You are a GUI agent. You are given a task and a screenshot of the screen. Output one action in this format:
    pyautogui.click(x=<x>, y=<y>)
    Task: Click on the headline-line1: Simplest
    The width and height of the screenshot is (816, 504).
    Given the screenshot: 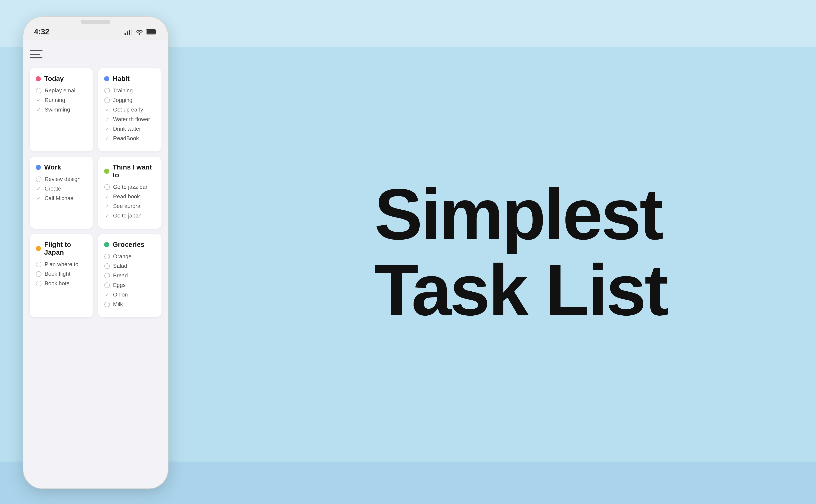 What is the action you would take?
    pyautogui.click(x=521, y=214)
    